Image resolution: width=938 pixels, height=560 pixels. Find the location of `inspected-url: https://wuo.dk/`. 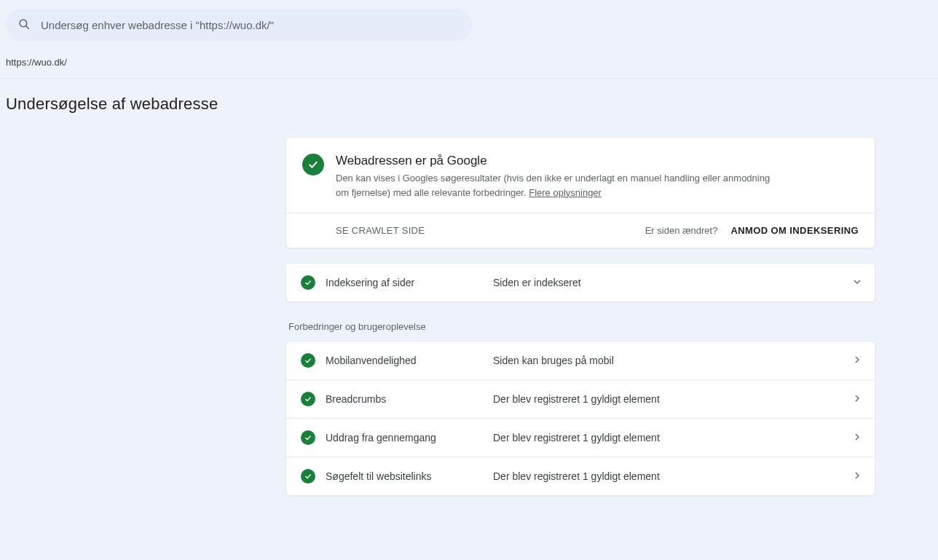

inspected-url: https://wuo.dk/ is located at coordinates (469, 60).